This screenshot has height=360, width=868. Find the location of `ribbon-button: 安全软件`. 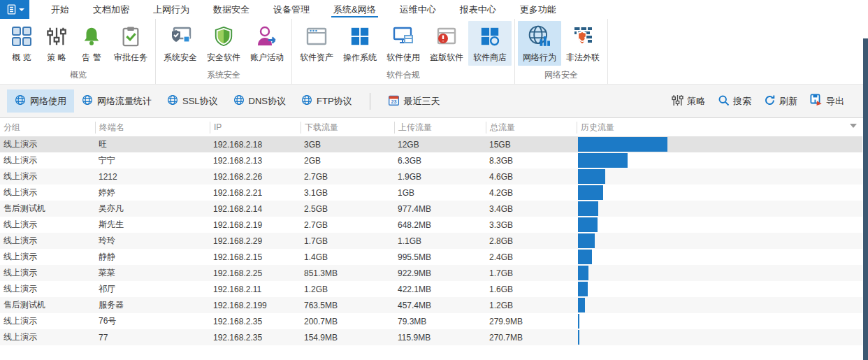

ribbon-button: 安全软件 is located at coordinates (224, 43).